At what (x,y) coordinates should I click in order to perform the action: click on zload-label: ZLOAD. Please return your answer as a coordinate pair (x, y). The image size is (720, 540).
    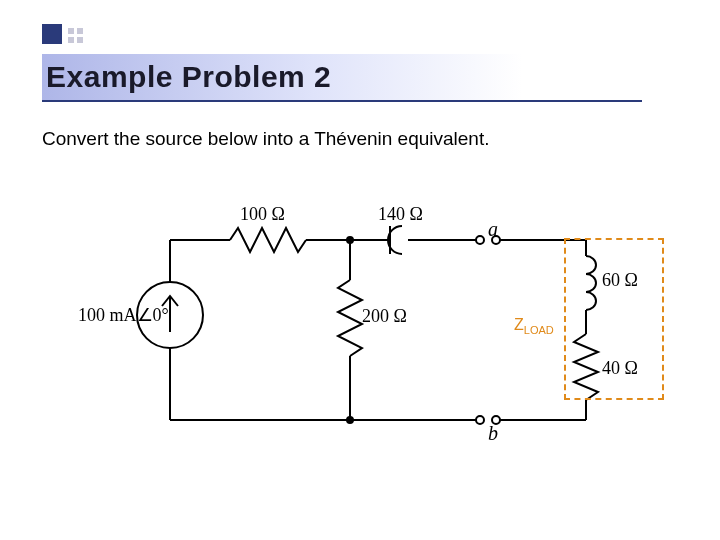
    Looking at the image, I should click on (534, 326).